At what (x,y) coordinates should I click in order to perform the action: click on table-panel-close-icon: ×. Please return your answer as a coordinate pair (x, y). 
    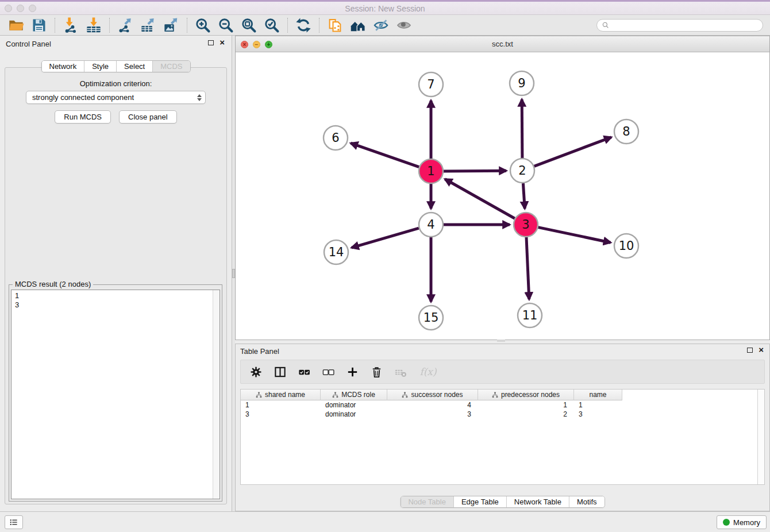
    Looking at the image, I should click on (761, 350).